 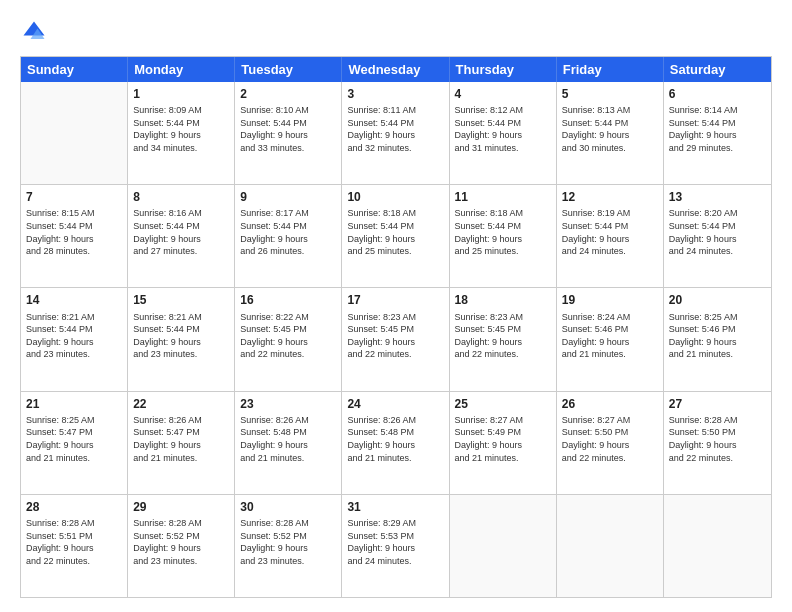 What do you see at coordinates (181, 197) in the screenshot?
I see `day-number: 8` at bounding box center [181, 197].